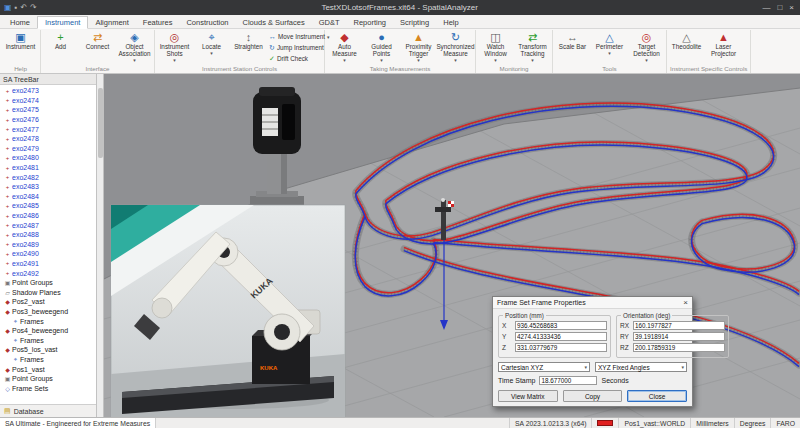 The height and width of the screenshot is (428, 800). I want to click on ry-label: RY, so click(626, 336).